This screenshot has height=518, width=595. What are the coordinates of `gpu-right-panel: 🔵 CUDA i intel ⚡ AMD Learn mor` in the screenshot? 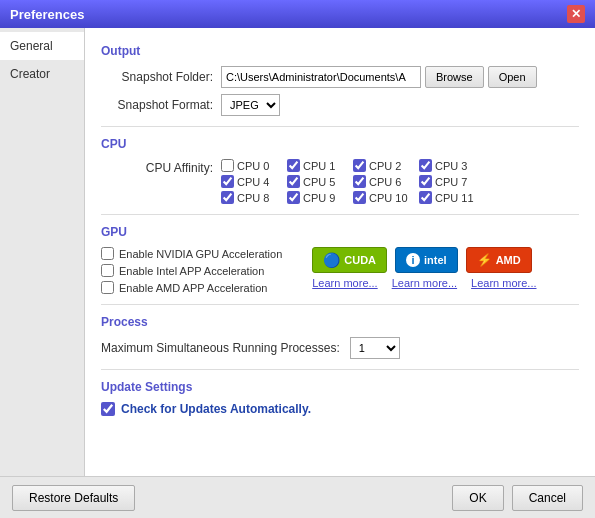 It's located at (424, 270).